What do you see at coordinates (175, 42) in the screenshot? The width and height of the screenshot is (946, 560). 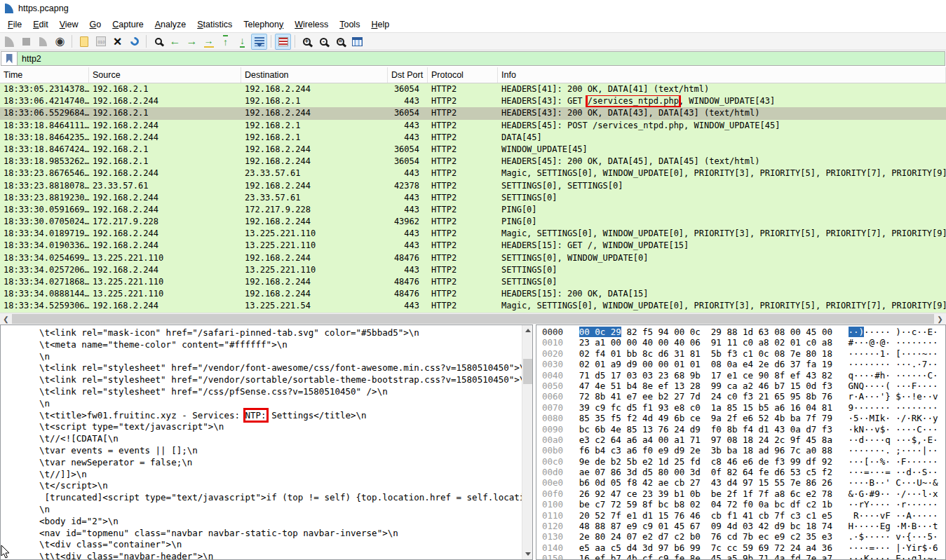 I see `go-back-icon` at bounding box center [175, 42].